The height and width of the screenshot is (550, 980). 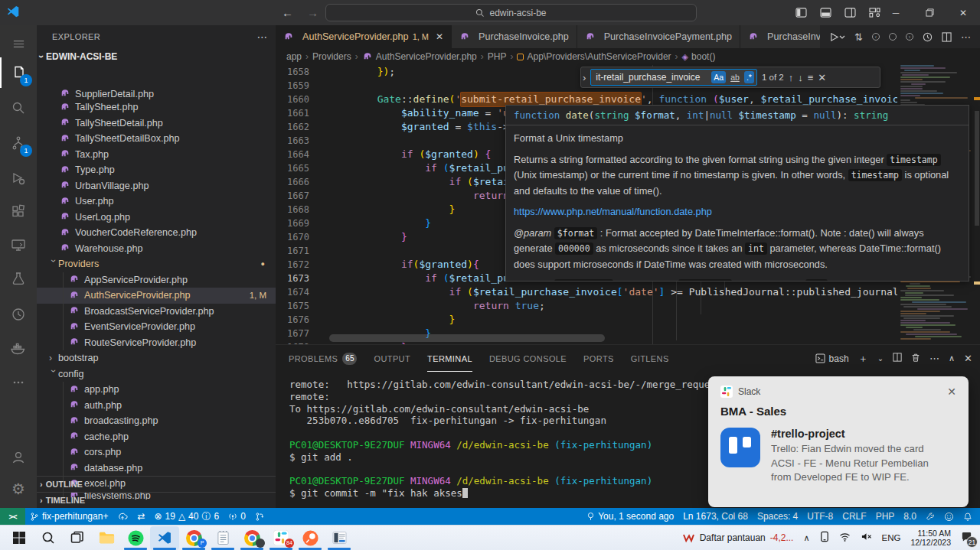 What do you see at coordinates (18, 457) in the screenshot?
I see `account-icon` at bounding box center [18, 457].